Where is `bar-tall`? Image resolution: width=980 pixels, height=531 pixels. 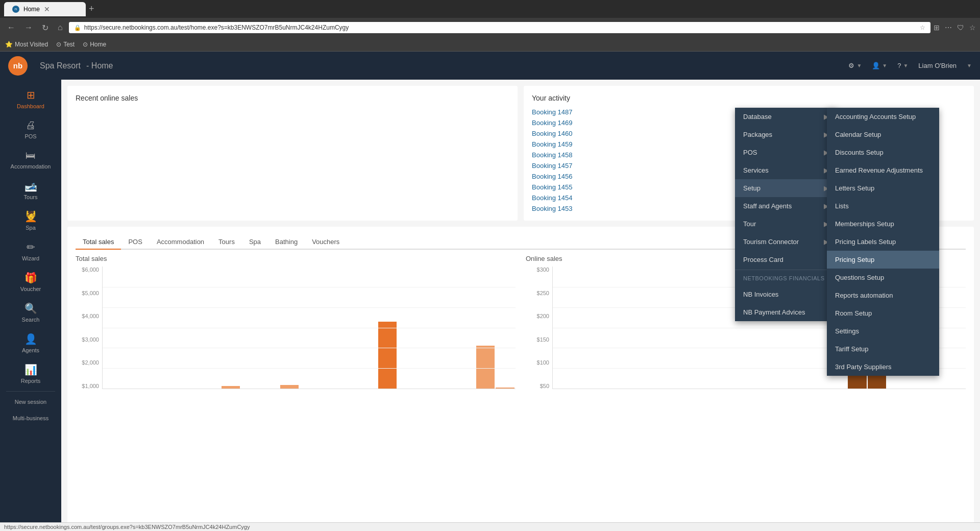
bar-tall is located at coordinates (387, 355).